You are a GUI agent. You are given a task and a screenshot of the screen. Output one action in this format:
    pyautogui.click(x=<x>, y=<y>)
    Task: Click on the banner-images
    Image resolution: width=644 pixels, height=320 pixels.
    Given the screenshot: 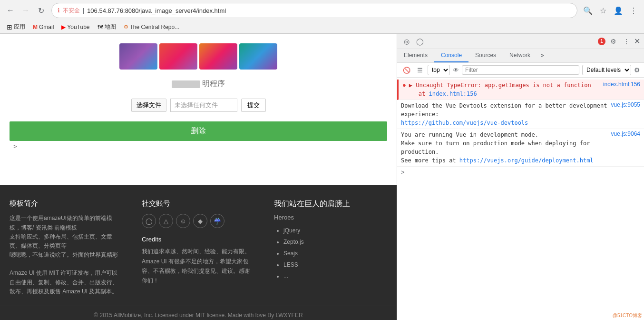 What is the action you would take?
    pyautogui.click(x=198, y=56)
    